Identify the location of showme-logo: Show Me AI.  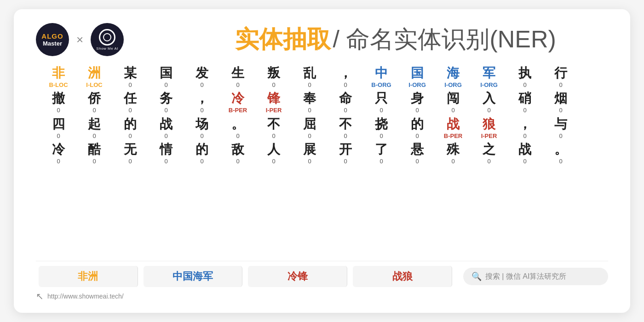
(107, 40).